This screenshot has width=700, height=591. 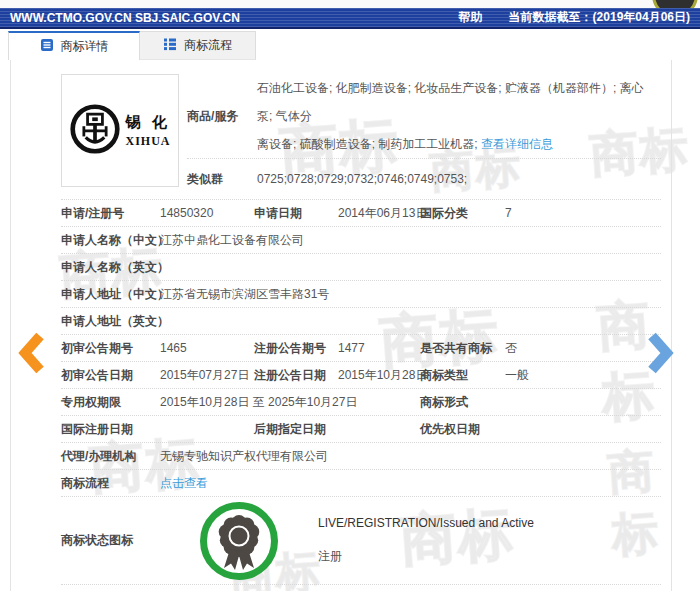 What do you see at coordinates (361, 348) in the screenshot?
I see `table-row: 初审公告期号 1465 注册公告期号 1477 是否共有商标 否` at bounding box center [361, 348].